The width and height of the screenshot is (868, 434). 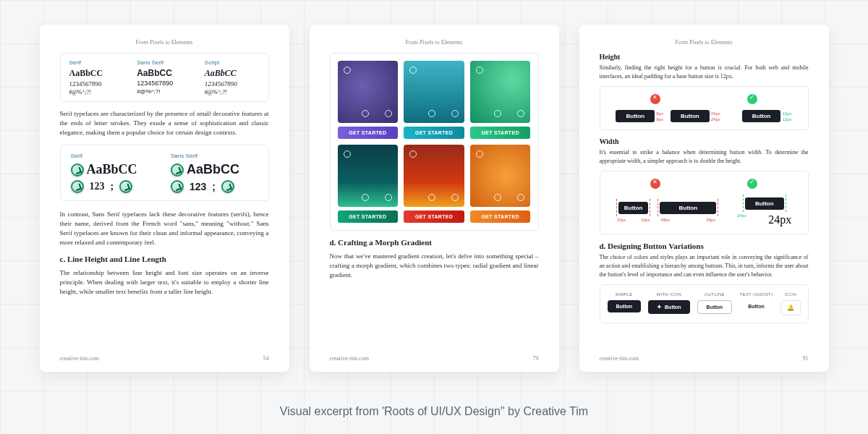 What do you see at coordinates (705, 156) in the screenshot?
I see `width-paragraph: It's essential to strike a balance when …` at bounding box center [705, 156].